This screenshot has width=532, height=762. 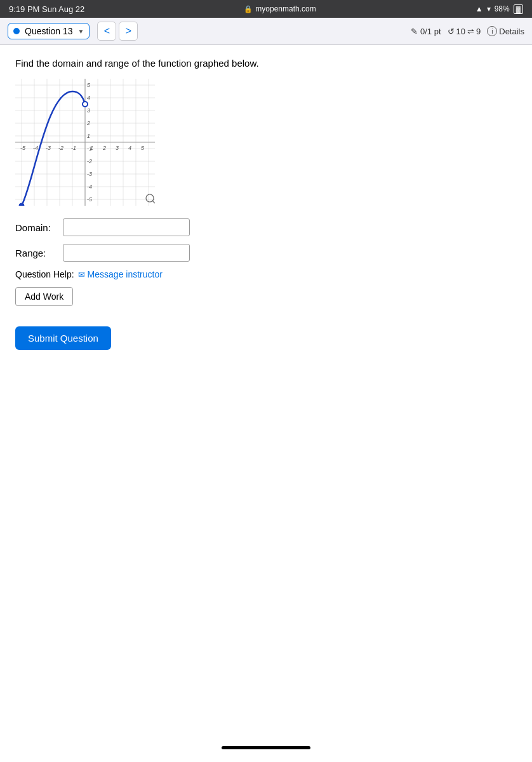 What do you see at coordinates (36, 227) in the screenshot?
I see `domain-label: Domain:` at bounding box center [36, 227].